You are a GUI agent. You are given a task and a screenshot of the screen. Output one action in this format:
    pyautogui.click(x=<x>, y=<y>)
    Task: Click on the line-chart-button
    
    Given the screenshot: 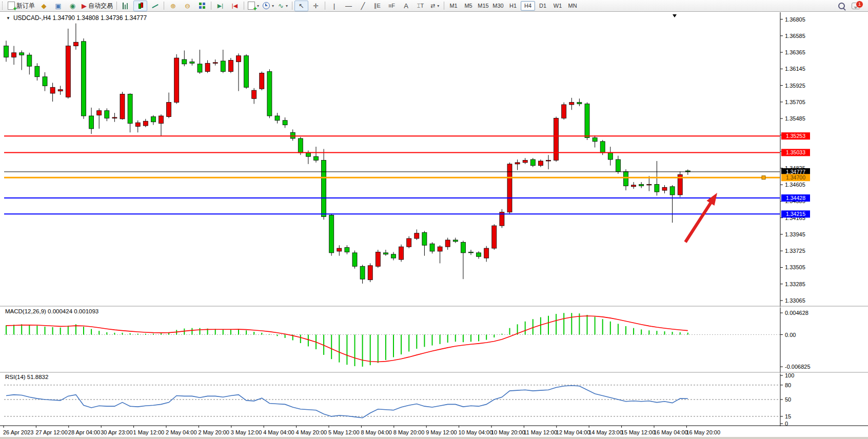 What is the action you would take?
    pyautogui.click(x=155, y=6)
    